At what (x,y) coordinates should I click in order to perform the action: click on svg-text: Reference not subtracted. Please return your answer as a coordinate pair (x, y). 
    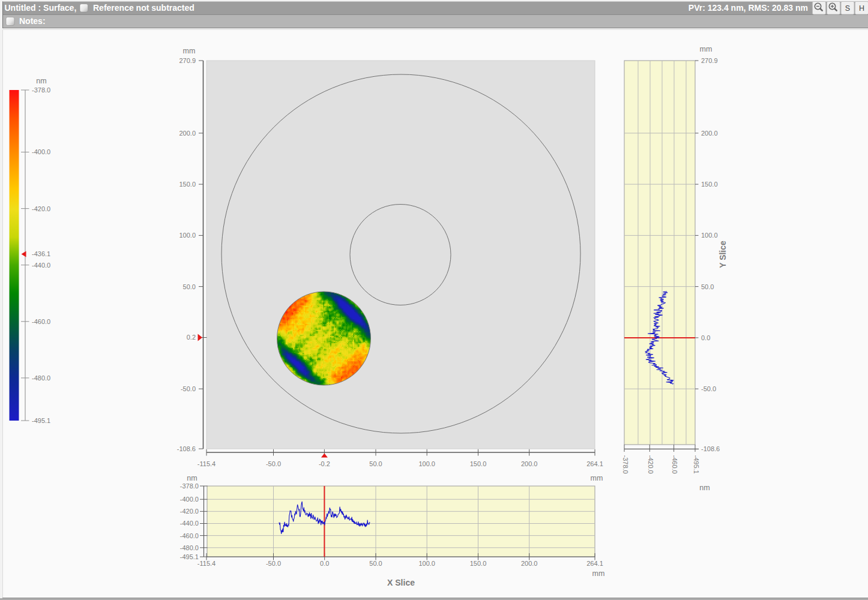
    Looking at the image, I should click on (144, 8).